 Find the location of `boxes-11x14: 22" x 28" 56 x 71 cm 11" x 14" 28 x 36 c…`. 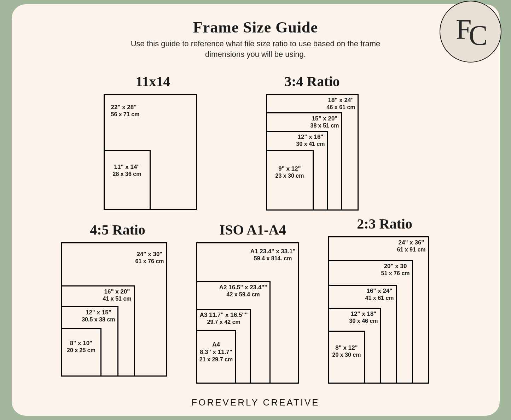

boxes-11x14: 22" x 28" 56 x 71 cm 11" x 14" 28 x 36 c… is located at coordinates (151, 152).